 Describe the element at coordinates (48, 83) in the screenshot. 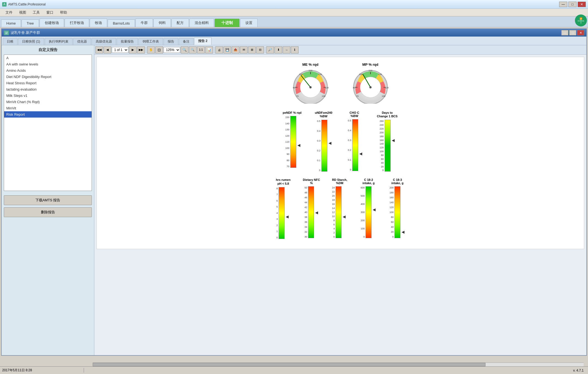

I see `report-item-heat: Heat Stress Report` at that location.